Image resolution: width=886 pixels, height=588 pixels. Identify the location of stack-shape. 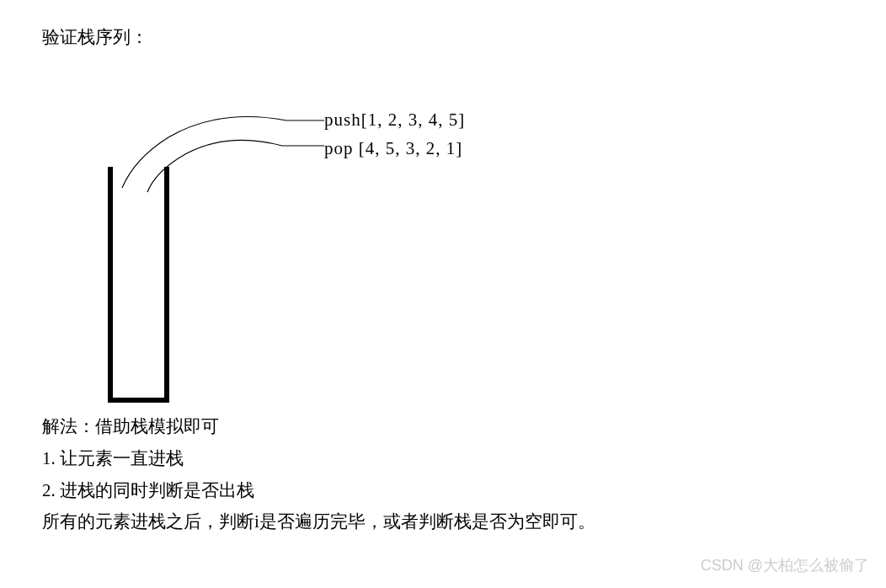
(138, 285).